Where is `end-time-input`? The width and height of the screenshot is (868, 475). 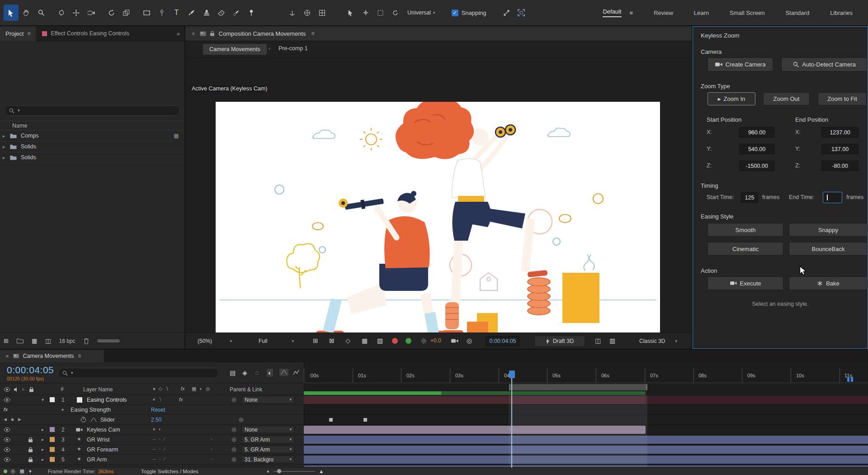 end-time-input is located at coordinates (833, 197).